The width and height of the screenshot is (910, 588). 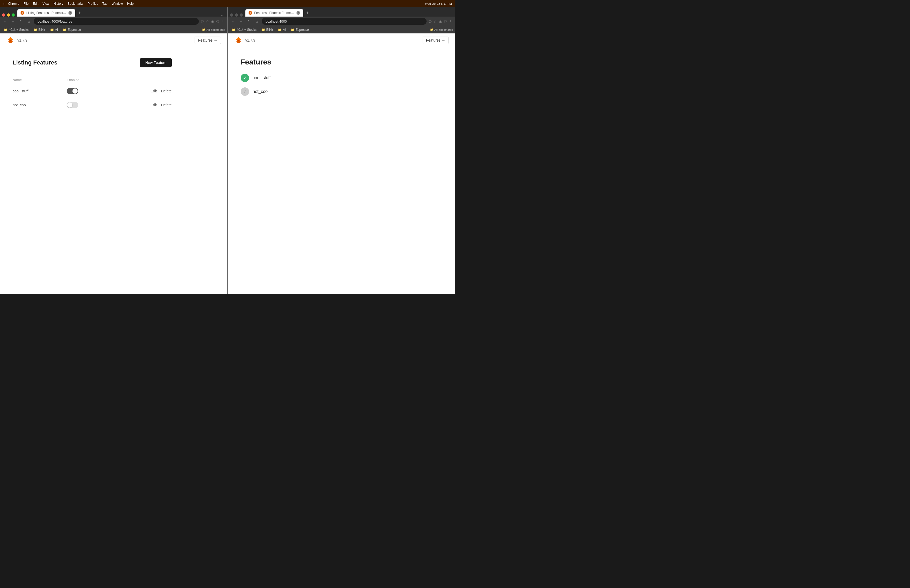 I want to click on history-menu-item: History, so click(x=58, y=4).